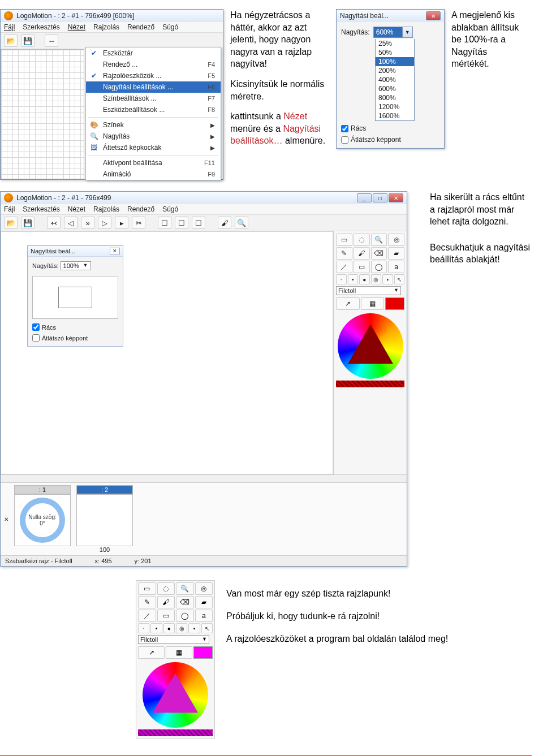  I want to click on menu-item-attetszo: 🖼Áttetsző képkockák▶, so click(153, 148).